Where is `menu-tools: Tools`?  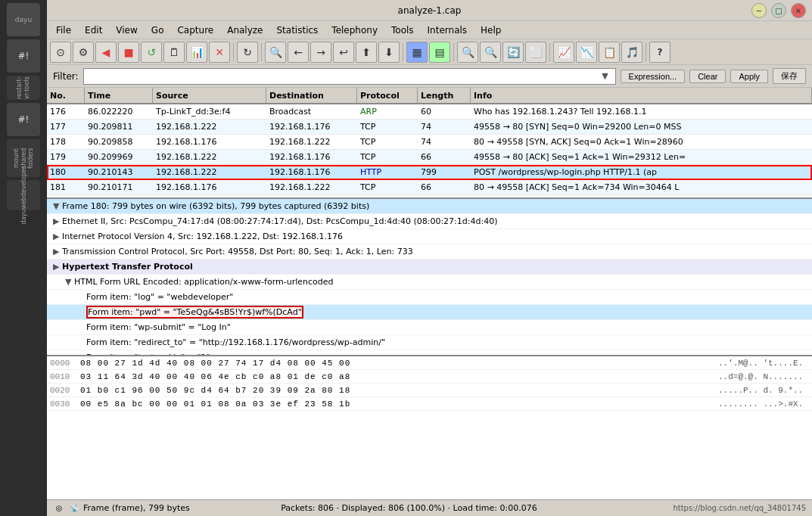
menu-tools: Tools is located at coordinates (403, 30).